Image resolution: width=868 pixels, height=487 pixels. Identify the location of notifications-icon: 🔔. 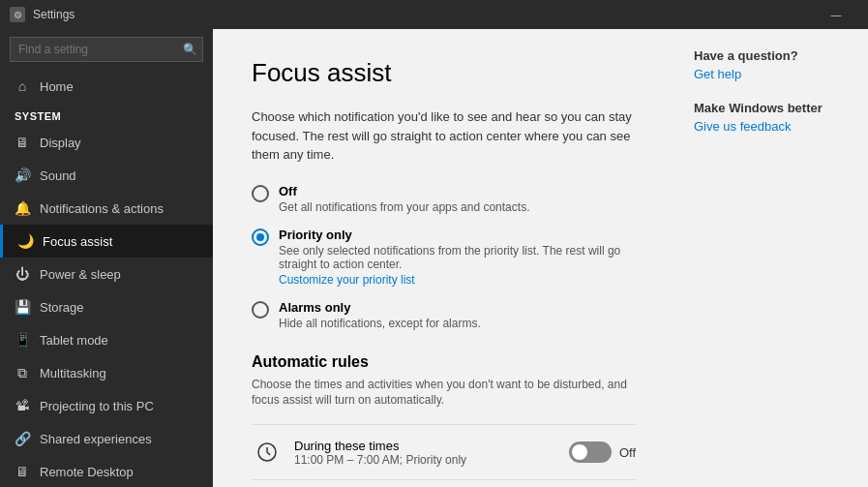
(22, 208).